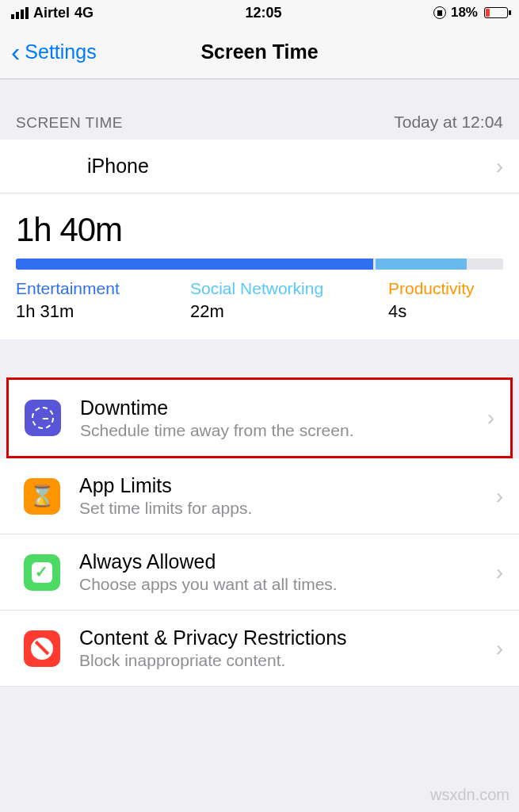 The image size is (519, 812). Describe the element at coordinates (103, 312) in the screenshot. I see `category-time: 1h 31m` at that location.